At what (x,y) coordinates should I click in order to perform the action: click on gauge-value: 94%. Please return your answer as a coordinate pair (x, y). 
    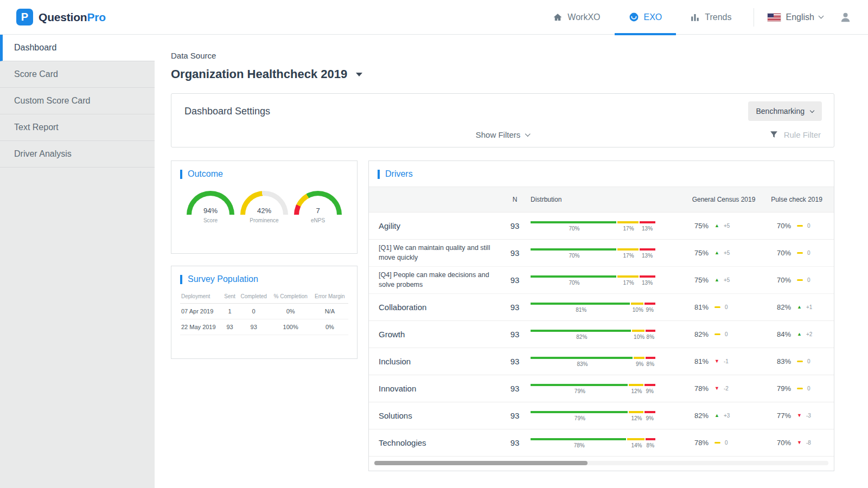
    Looking at the image, I should click on (210, 210).